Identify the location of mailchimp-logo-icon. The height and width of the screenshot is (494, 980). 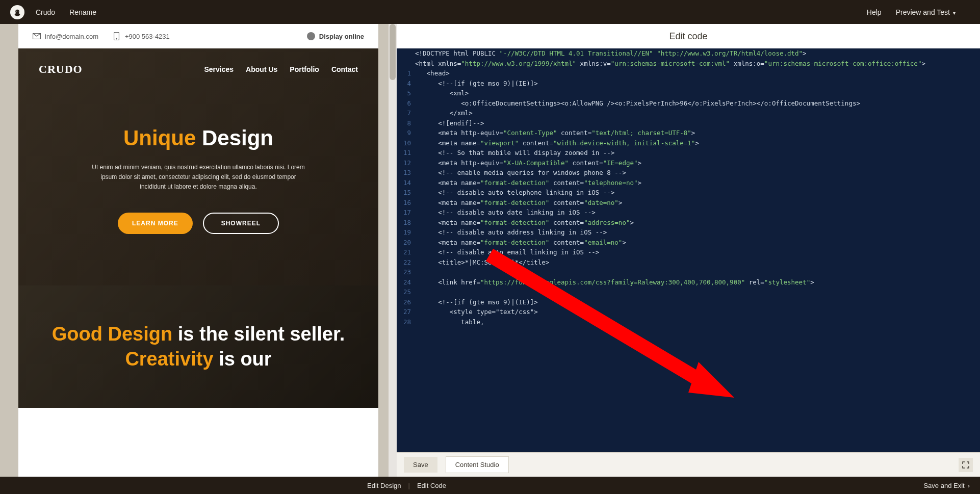
(17, 12).